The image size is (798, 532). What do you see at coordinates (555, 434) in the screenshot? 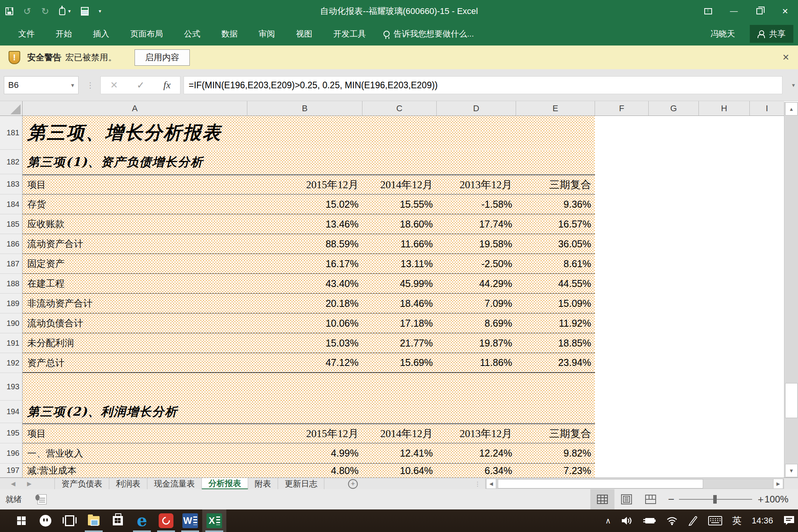
I see `table-header-compound: 三期复合` at bounding box center [555, 434].